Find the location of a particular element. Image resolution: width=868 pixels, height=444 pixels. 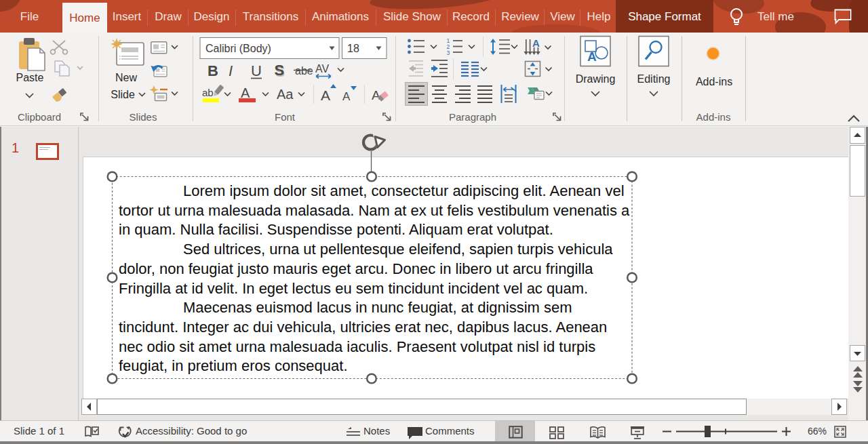

svg-text: B is located at coordinates (213, 70).